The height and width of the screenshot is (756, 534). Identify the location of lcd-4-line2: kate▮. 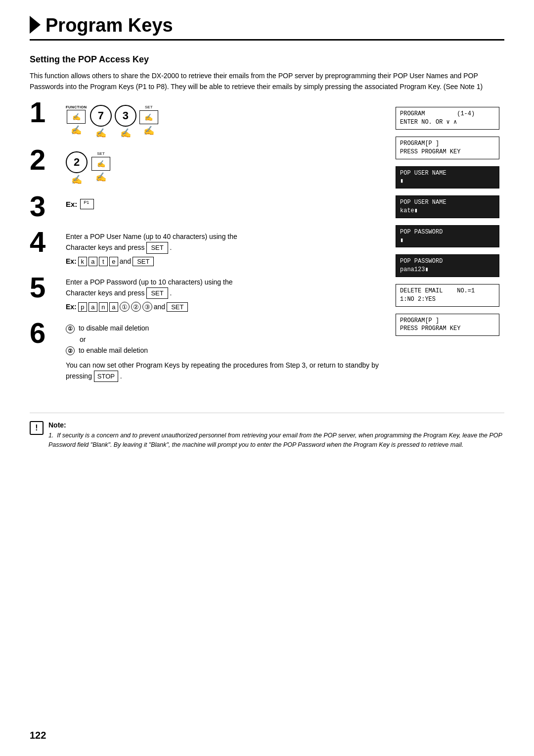
(447, 211).